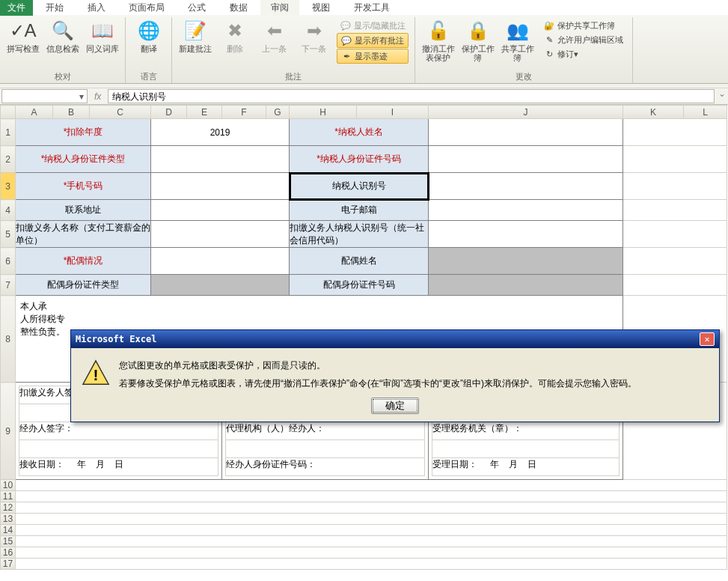 This screenshot has width=728, height=581. Describe the element at coordinates (438, 40) in the screenshot. I see `unprotect-sheet-button: 🔓 撤消工作表保护` at that location.